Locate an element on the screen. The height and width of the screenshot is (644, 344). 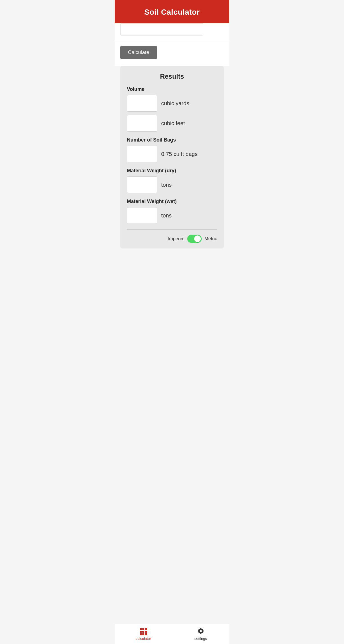
calculate-button: Calculate is located at coordinates (138, 53).